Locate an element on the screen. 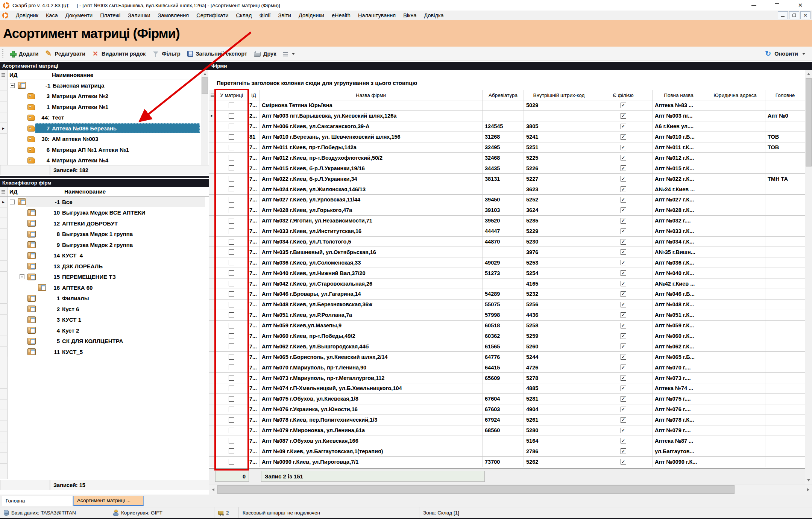  firm-row: 7... Апт №046 г.Бровары, ул.Гагарина,14 … is located at coordinates (507, 294).